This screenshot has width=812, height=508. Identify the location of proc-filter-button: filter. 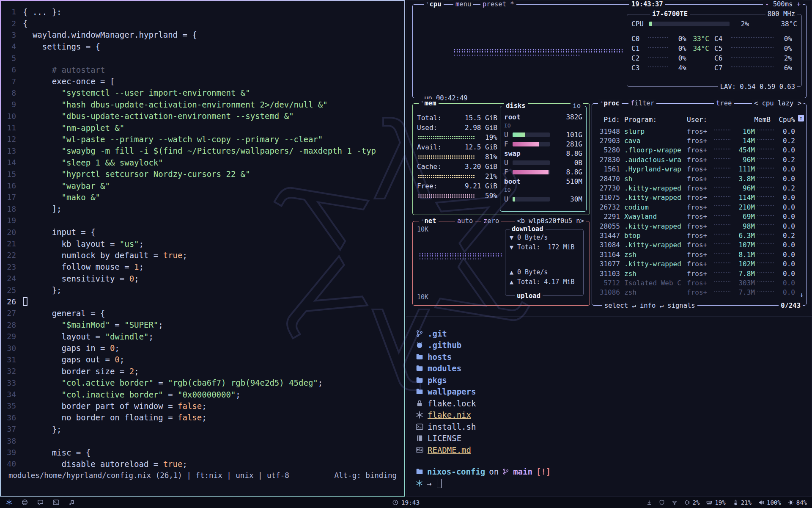
(642, 103).